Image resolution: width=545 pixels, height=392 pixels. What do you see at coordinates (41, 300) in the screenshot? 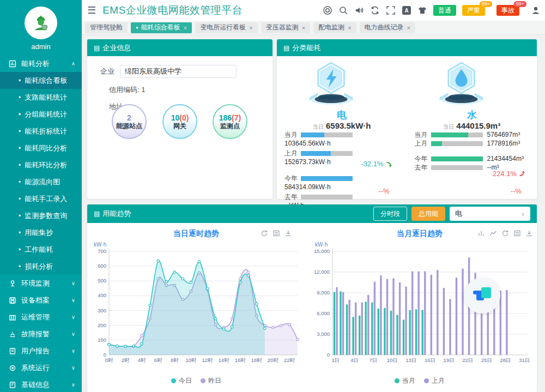
I see `sidebar-item-14: 设备档案∨` at bounding box center [41, 300].